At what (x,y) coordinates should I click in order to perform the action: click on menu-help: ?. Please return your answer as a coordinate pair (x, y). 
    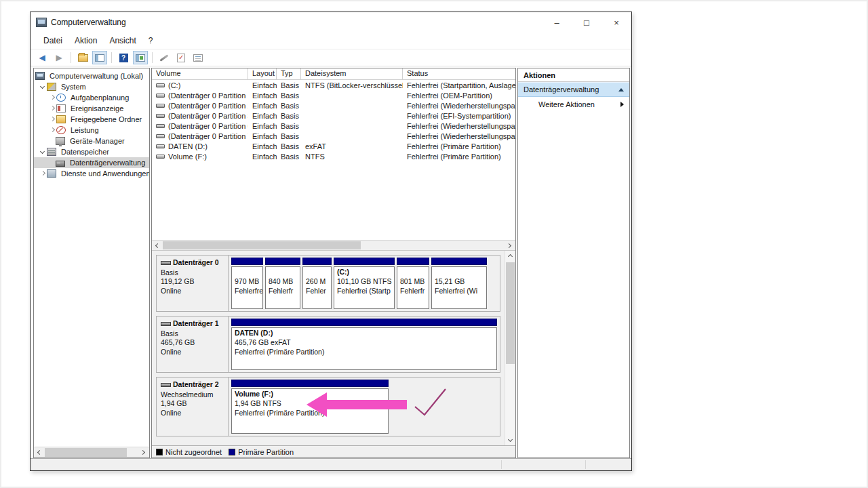
    Looking at the image, I should click on (151, 41).